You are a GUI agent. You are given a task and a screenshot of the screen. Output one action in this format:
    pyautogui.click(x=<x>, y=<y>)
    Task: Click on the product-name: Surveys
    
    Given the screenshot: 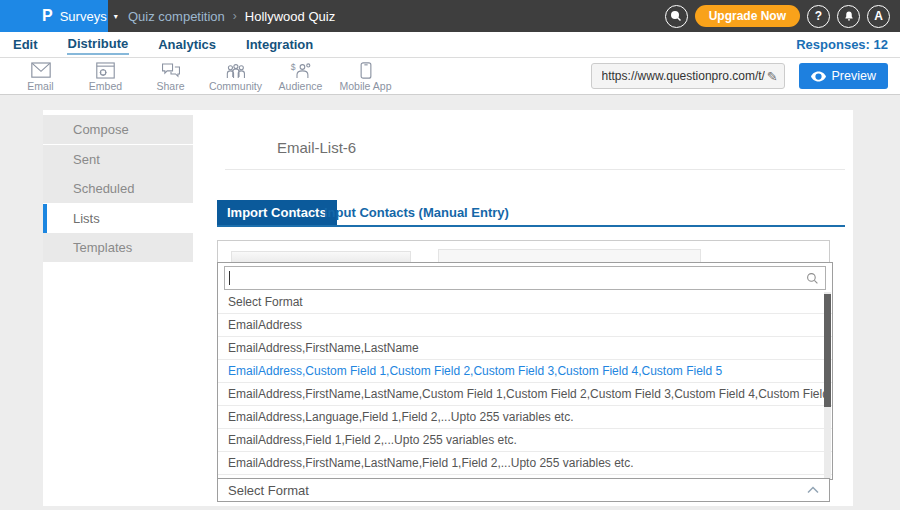 What is the action you would take?
    pyautogui.click(x=84, y=16)
    